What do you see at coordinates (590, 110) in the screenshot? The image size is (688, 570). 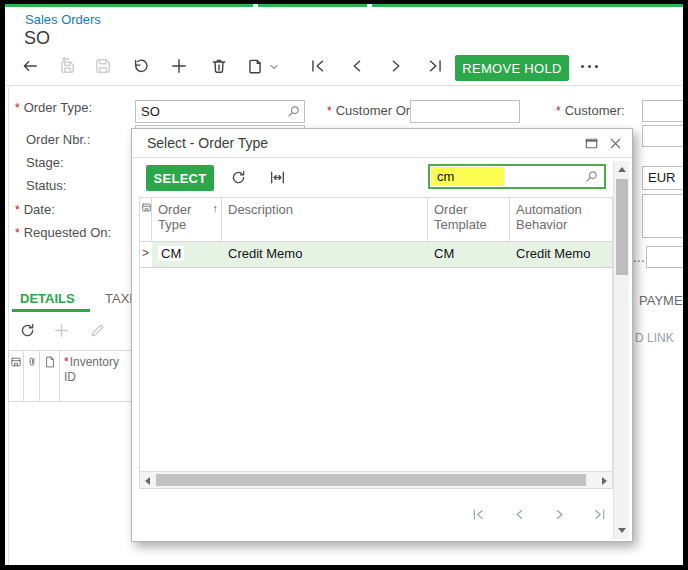 I see `customer-label: *Customer:` at bounding box center [590, 110].